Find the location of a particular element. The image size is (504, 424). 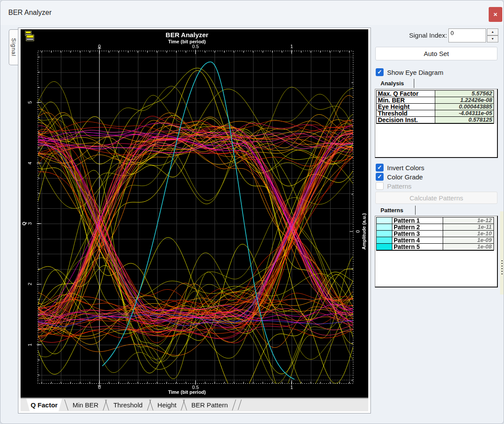

signal-index-input is located at coordinates (467, 35).